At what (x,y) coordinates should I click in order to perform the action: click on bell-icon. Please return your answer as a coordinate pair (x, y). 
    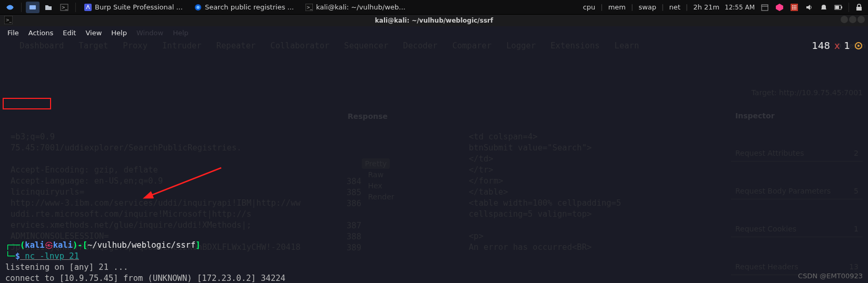
    Looking at the image, I should click on (824, 7).